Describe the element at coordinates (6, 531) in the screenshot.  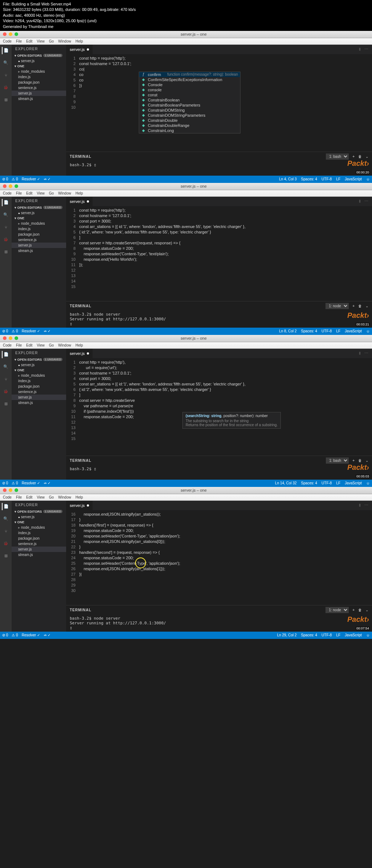
I see `git-icon: ⑂` at that location.